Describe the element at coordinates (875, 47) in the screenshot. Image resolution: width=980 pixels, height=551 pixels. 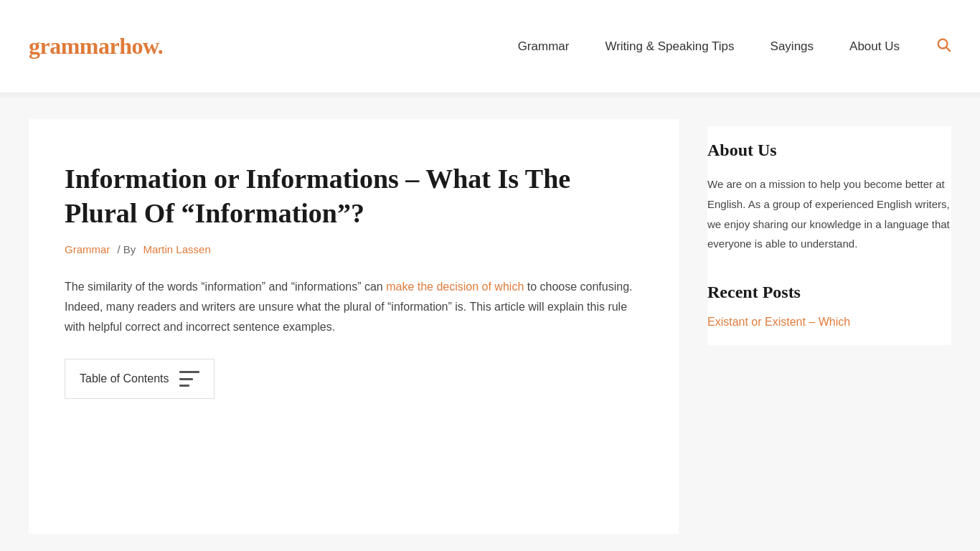
I see `nav-about: About Us` at that location.